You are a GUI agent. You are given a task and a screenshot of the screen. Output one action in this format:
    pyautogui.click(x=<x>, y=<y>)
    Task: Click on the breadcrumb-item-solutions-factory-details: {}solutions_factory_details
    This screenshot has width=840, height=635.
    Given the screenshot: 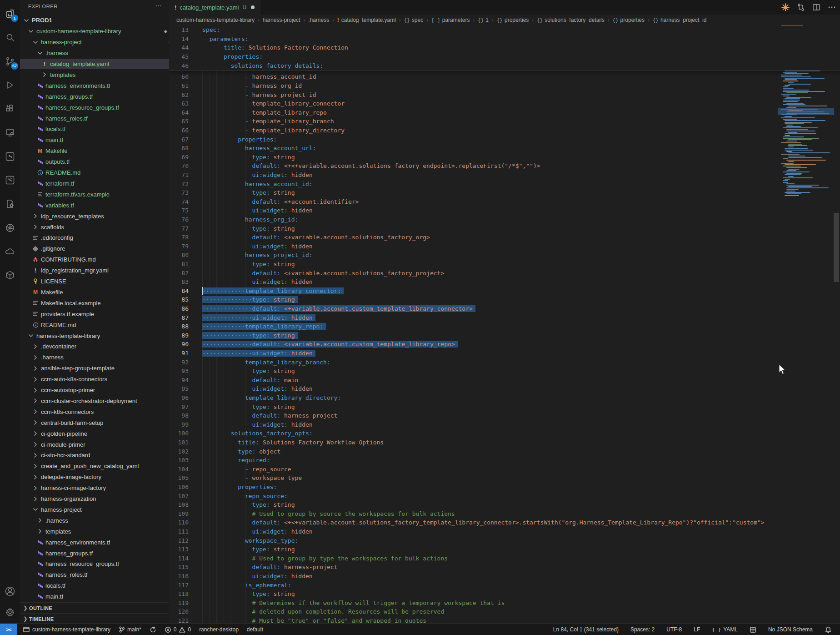 What is the action you would take?
    pyautogui.click(x=571, y=20)
    